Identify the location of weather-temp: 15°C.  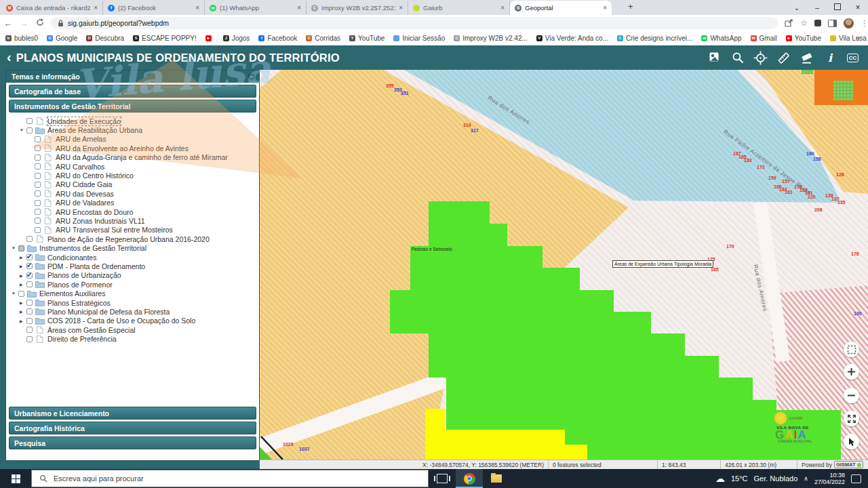
(739, 479).